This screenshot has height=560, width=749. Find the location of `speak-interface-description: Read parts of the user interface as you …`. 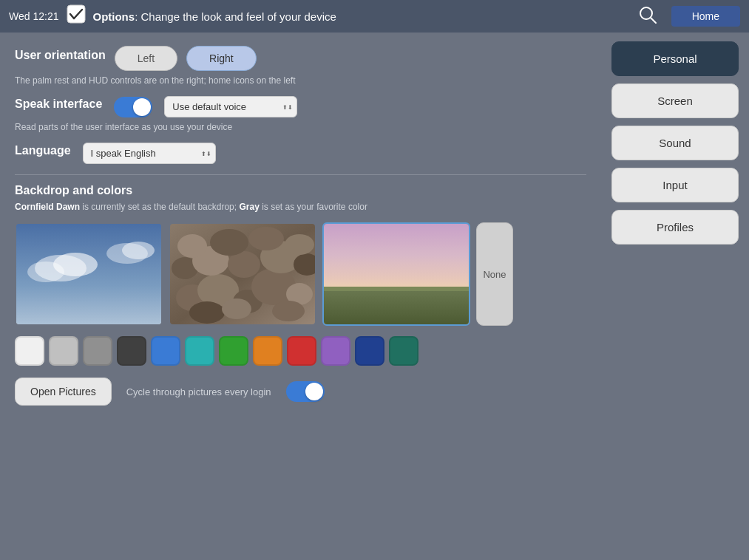

speak-interface-description: Read parts of the user interface as you … is located at coordinates (300, 127).